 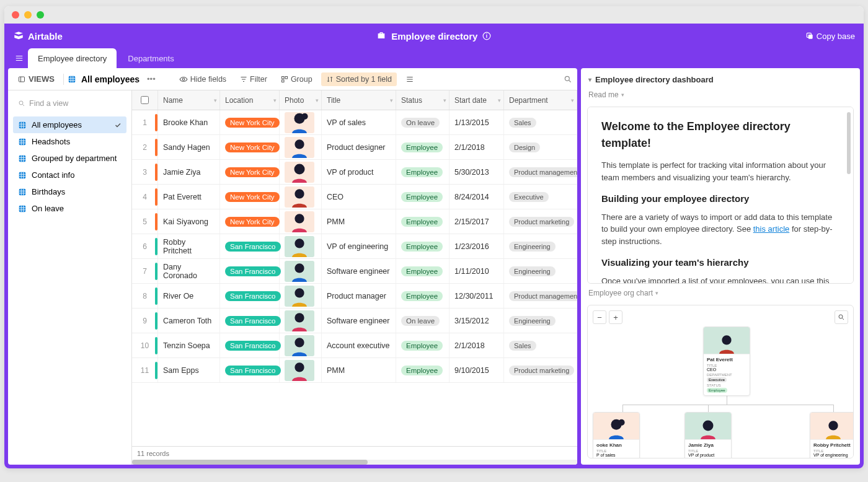 I want to click on col-header-title: Title, so click(x=334, y=100).